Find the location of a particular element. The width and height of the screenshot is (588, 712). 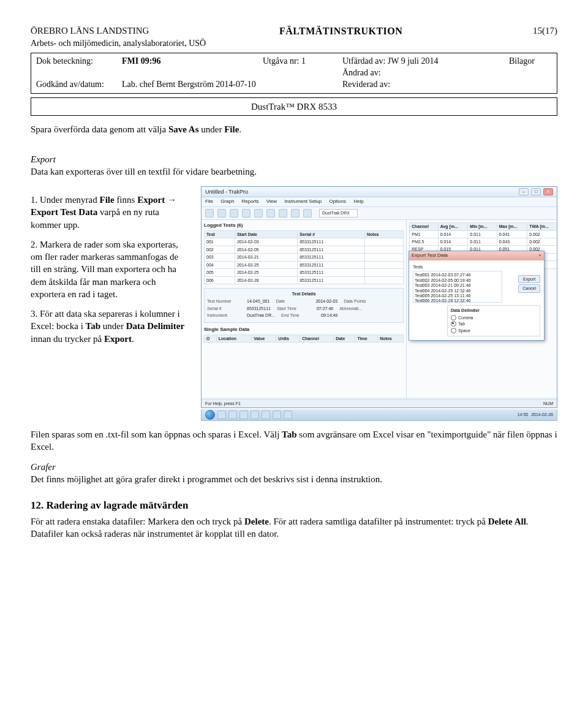

attach-label: Bilagor is located at coordinates (530, 61).